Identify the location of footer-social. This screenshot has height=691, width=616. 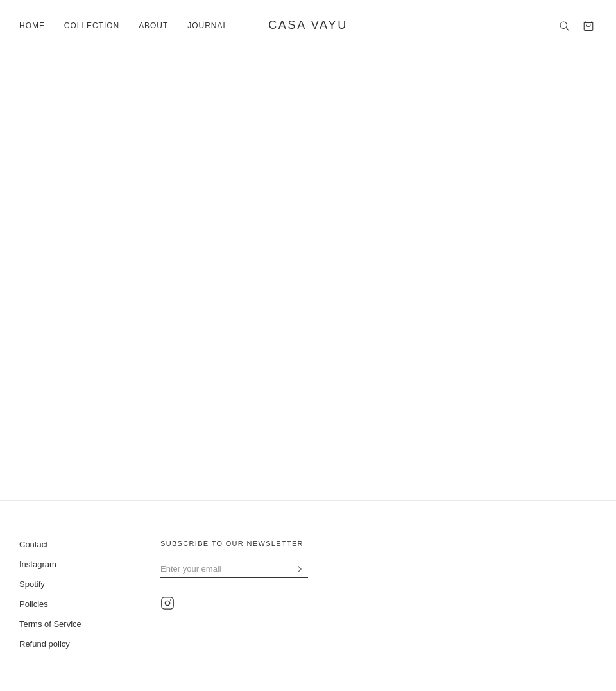
(379, 604).